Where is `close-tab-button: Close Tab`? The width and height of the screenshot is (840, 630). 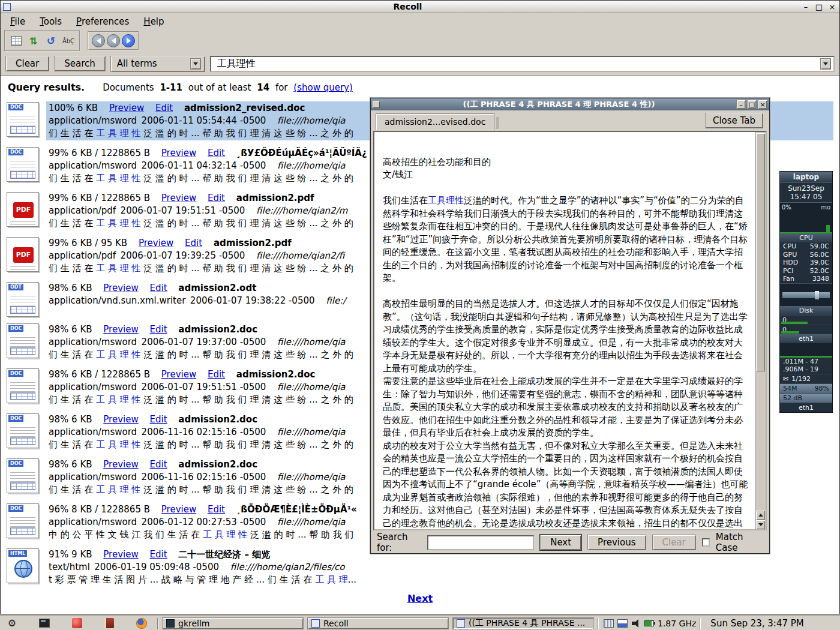
close-tab-button: Close Tab is located at coordinates (734, 121).